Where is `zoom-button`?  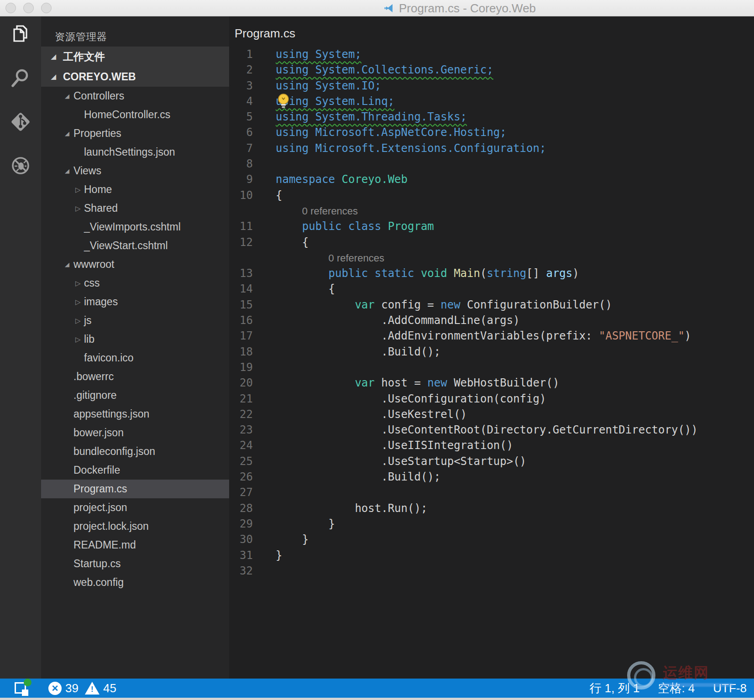 zoom-button is located at coordinates (47, 8).